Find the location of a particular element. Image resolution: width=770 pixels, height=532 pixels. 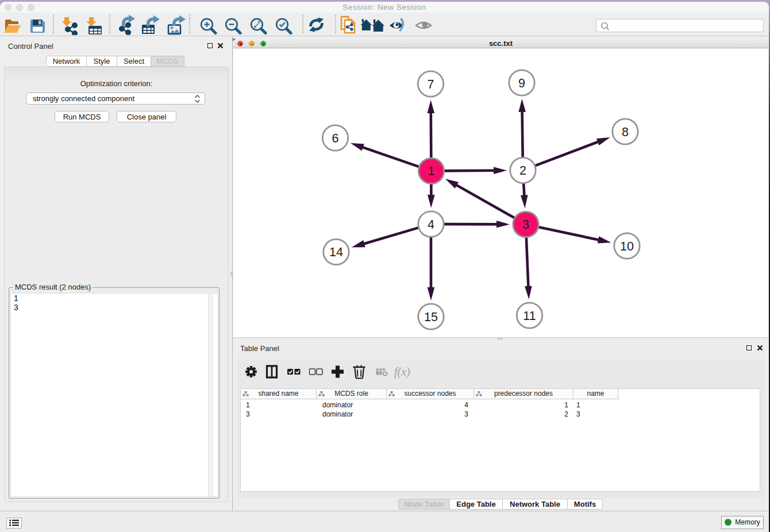

svg-text: 3 is located at coordinates (526, 225).